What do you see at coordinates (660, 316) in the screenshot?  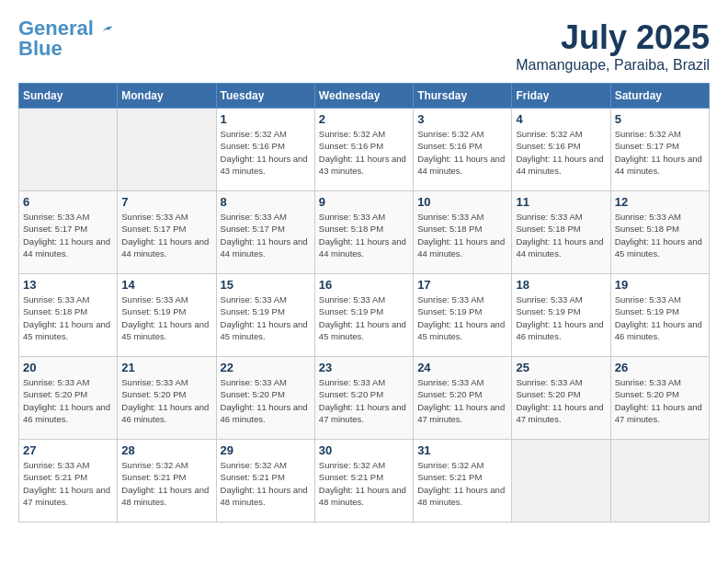 I see `calendar-cell: 19Sunrise: 5:33 AM Sunset: 5:19 PM Dayli…` at bounding box center [660, 316].